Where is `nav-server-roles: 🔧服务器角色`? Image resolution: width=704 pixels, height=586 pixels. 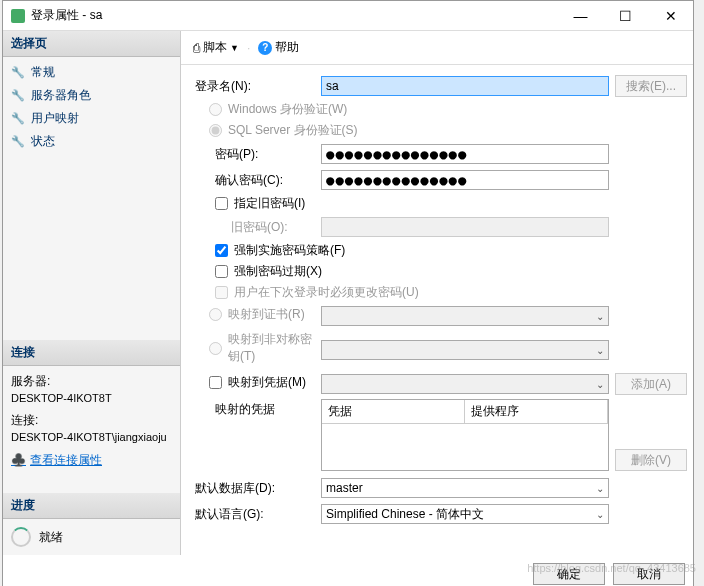 nav-server-roles: 🔧服务器角色 is located at coordinates (92, 96).